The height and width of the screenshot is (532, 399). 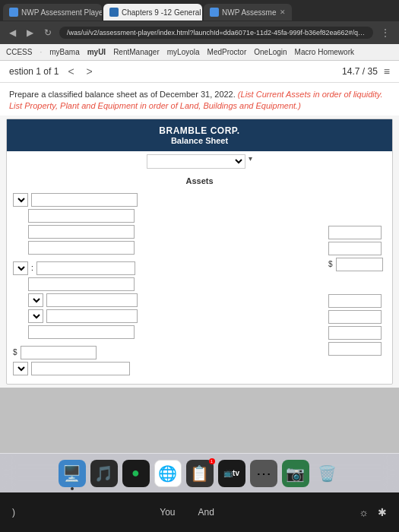 I want to click on bs-row2-input, so click(x=81, y=216).